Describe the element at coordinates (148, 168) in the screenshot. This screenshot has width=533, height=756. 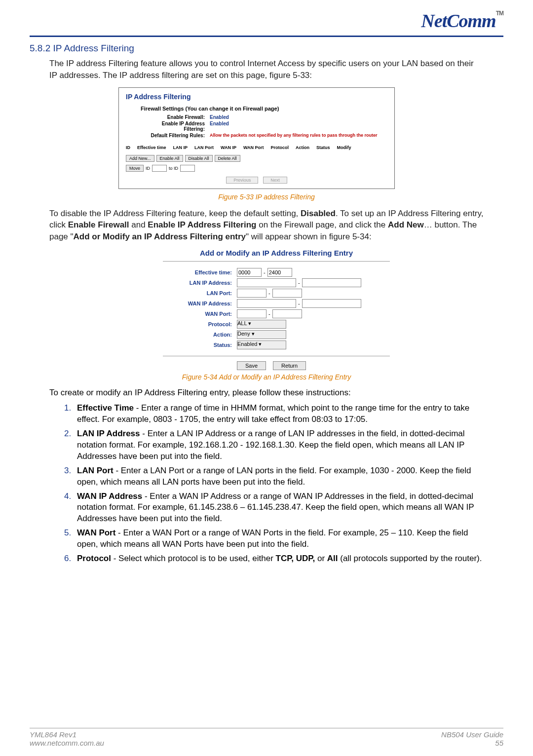
I see `id-label: ID` at that location.